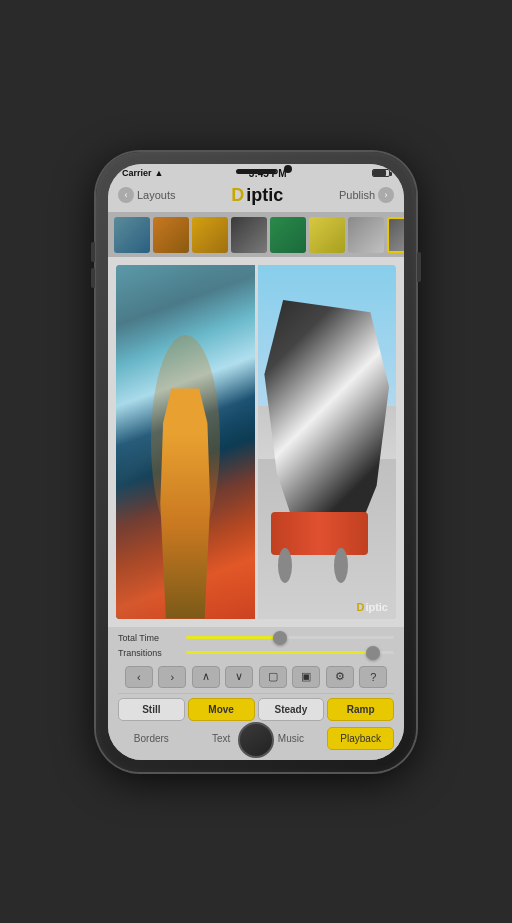 The height and width of the screenshot is (923, 512). Describe the element at coordinates (257, 196) in the screenshot. I see `app-title: Diptic` at that location.